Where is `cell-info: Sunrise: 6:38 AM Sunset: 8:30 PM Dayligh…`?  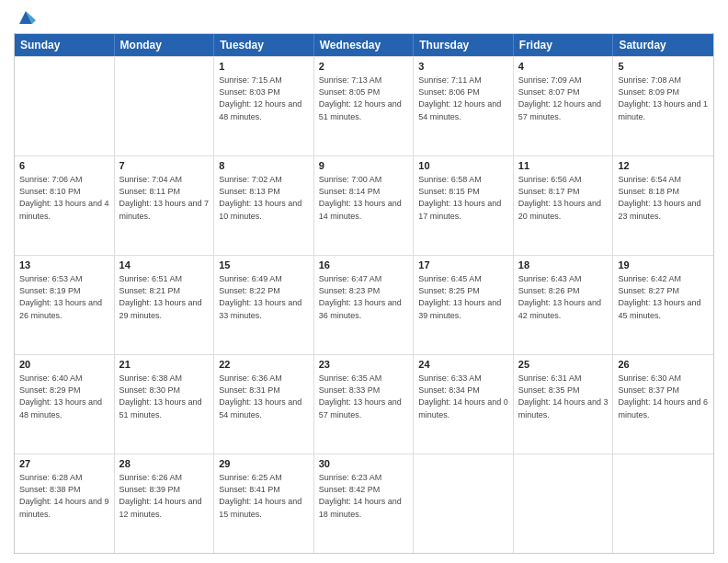
cell-info: Sunrise: 6:38 AM Sunset: 8:30 PM Dayligh… is located at coordinates (165, 396).